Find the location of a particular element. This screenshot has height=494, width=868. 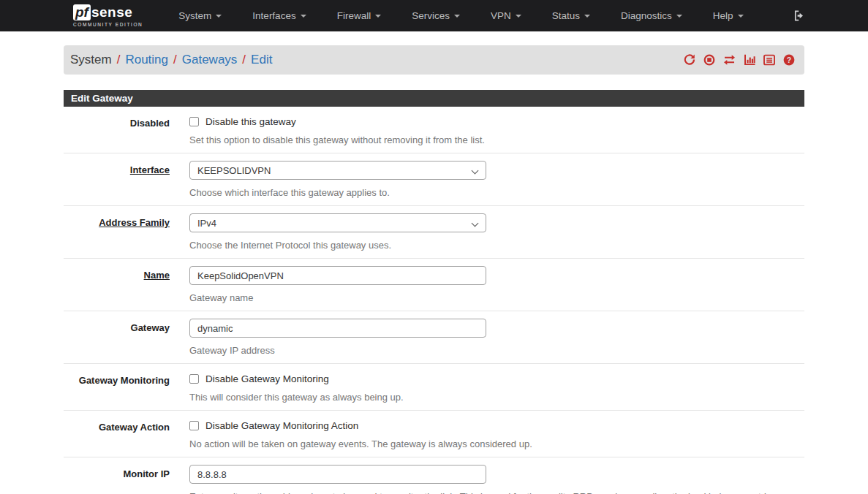

breadcrumb-item-system: System is located at coordinates (91, 60).